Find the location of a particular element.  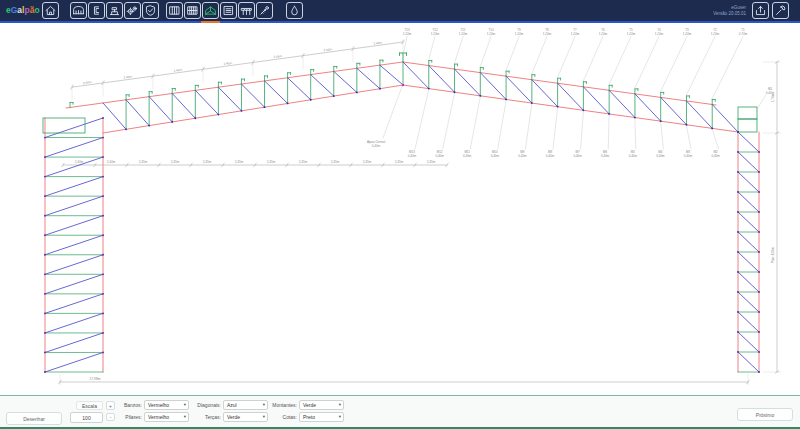

fasteners-button is located at coordinates (264, 10).